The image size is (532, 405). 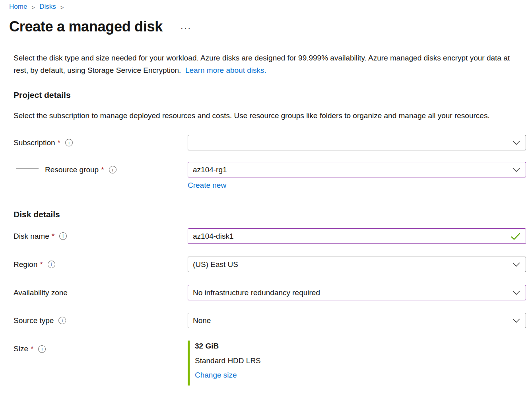 What do you see at coordinates (101, 293) in the screenshot?
I see `availability-zone-label-cell: Availability zone` at bounding box center [101, 293].